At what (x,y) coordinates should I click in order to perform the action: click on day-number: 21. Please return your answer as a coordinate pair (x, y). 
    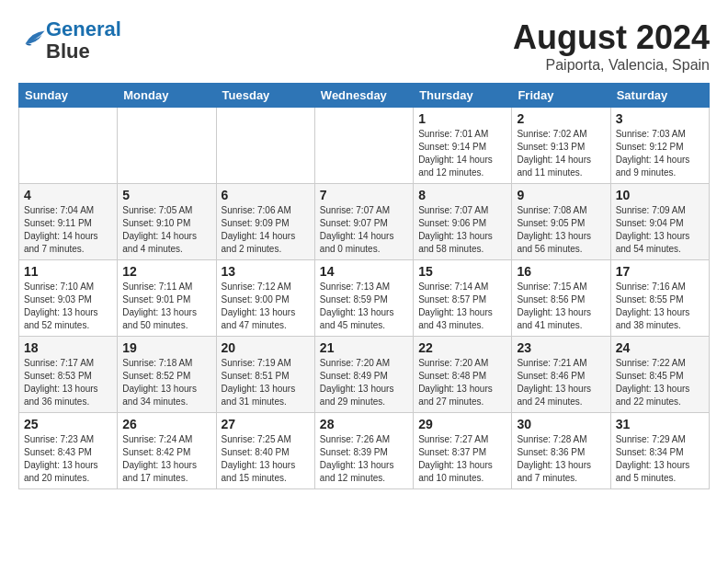
    Looking at the image, I should click on (364, 348).